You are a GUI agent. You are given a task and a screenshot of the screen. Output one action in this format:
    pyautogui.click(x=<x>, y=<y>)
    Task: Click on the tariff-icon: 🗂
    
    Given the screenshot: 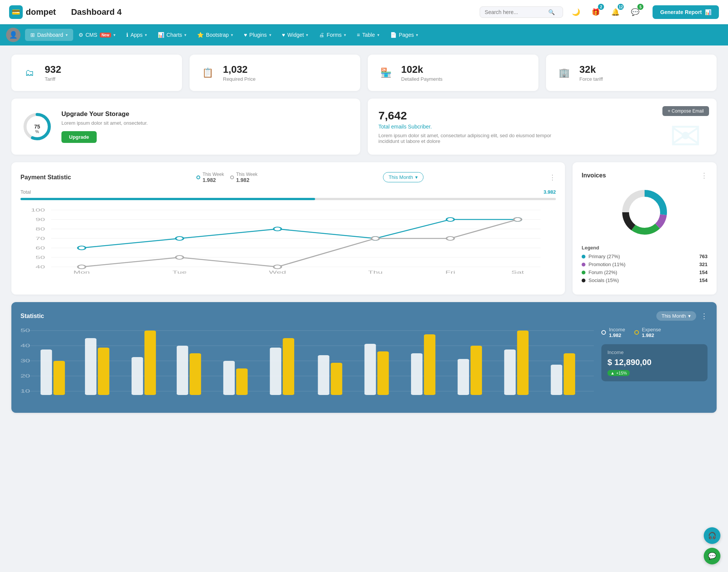 What is the action you would take?
    pyautogui.click(x=30, y=73)
    